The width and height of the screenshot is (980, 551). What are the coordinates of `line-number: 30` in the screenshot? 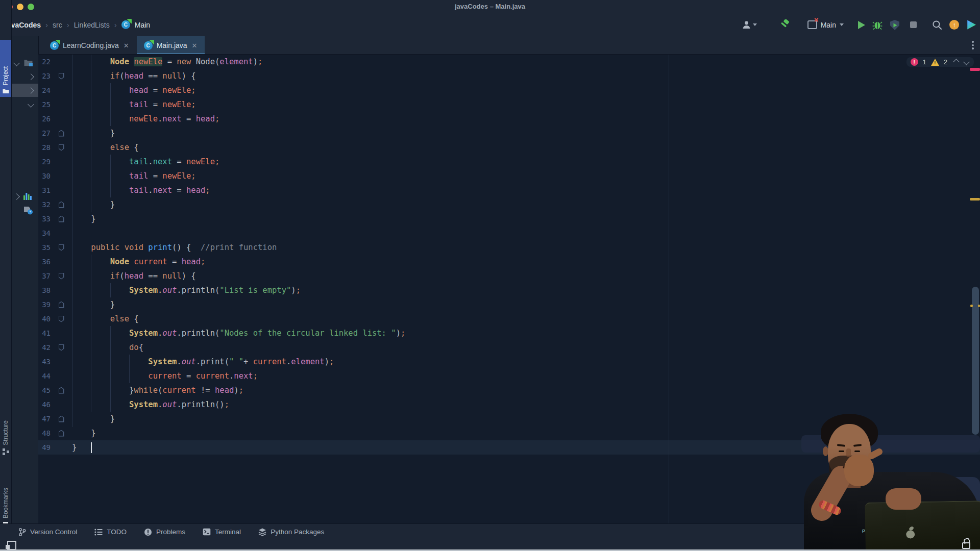 It's located at (44, 176).